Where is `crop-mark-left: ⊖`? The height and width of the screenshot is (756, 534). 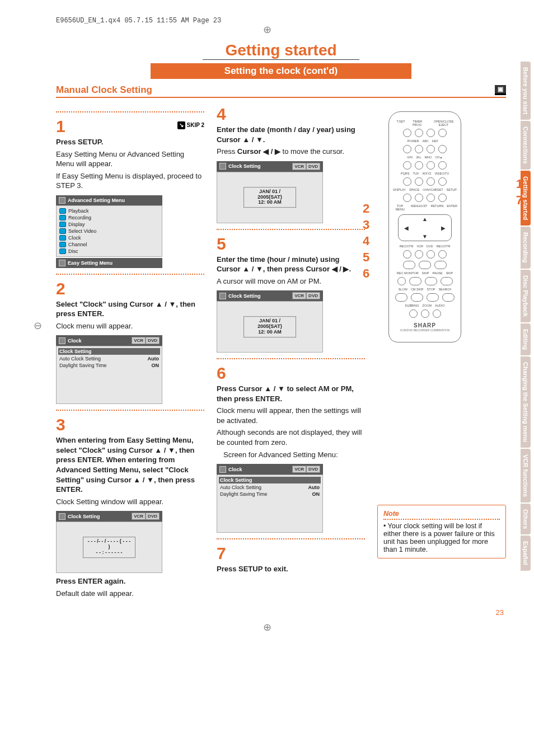 crop-mark-left: ⊖ is located at coordinates (38, 326).